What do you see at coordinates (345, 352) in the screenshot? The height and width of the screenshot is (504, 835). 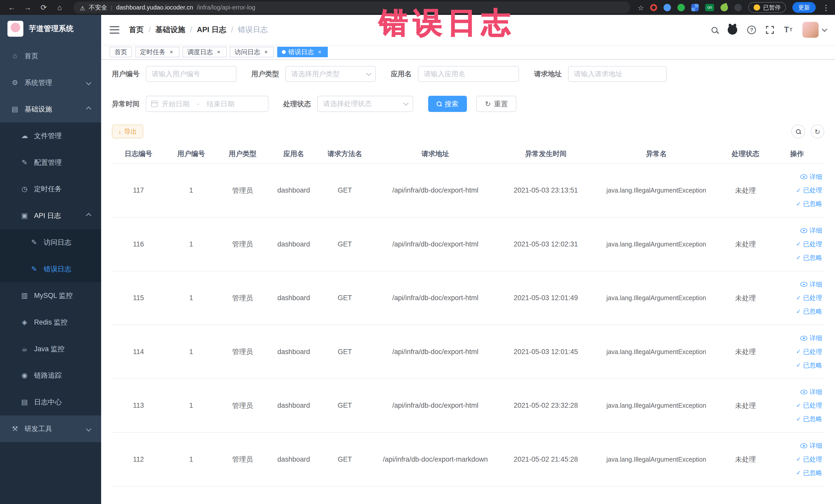 I see `cell-method: GET` at bounding box center [345, 352].